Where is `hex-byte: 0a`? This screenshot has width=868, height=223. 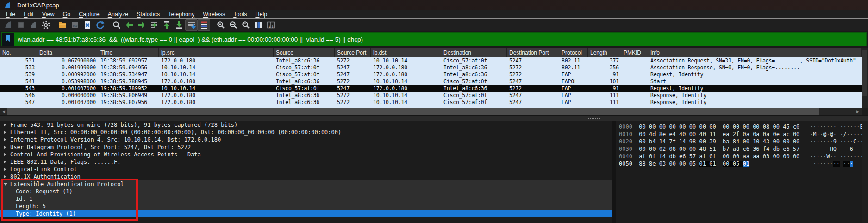 hex-byte: 0a is located at coordinates (766, 134).